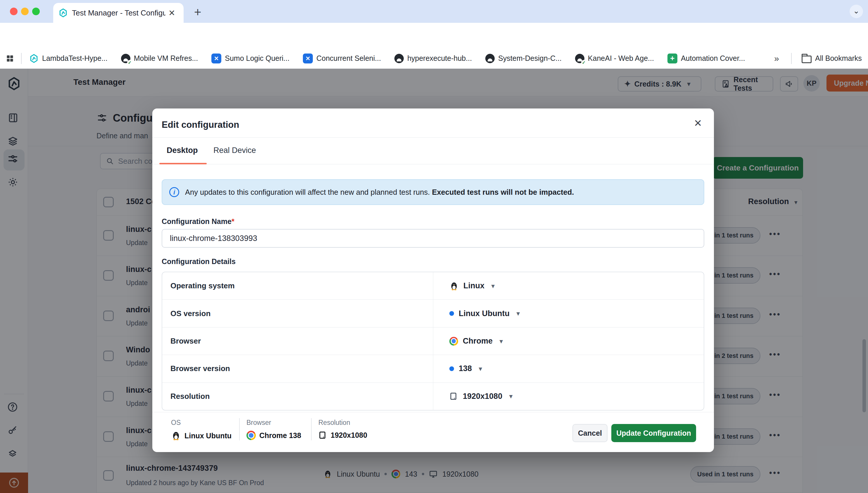 This screenshot has height=493, width=868. Describe the element at coordinates (172, 13) in the screenshot. I see `tab-close-icon: ✕` at that location.